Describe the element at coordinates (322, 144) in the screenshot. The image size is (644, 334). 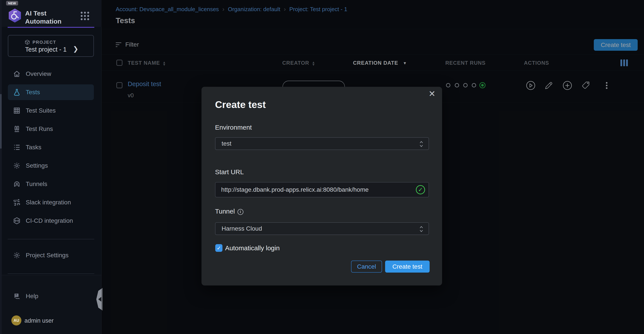
I see `environment-select: test` at that location.